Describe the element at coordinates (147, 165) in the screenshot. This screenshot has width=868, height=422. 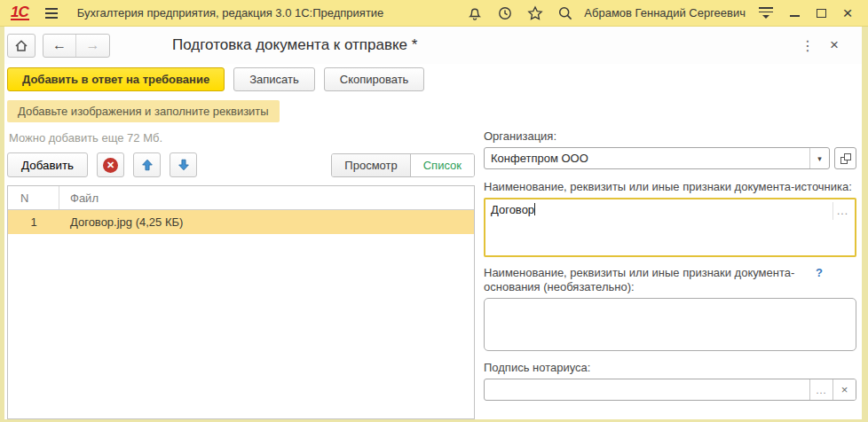
I see `arrow-up-icon` at that location.